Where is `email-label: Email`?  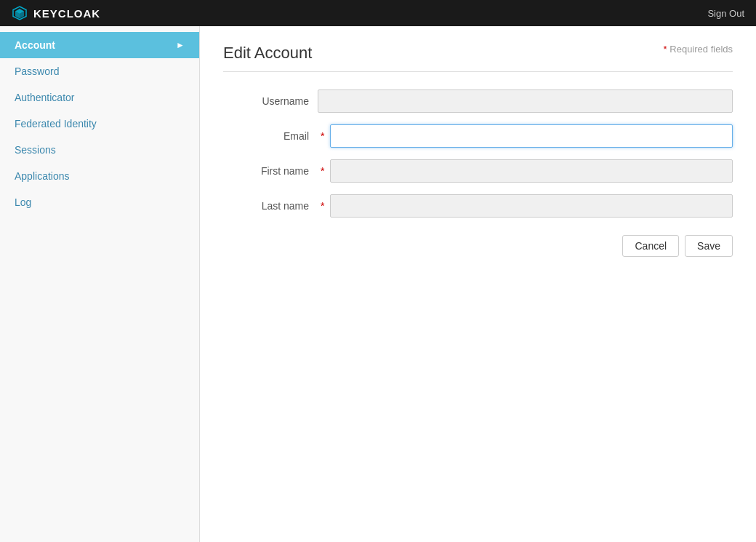
email-label: Email is located at coordinates (270, 136).